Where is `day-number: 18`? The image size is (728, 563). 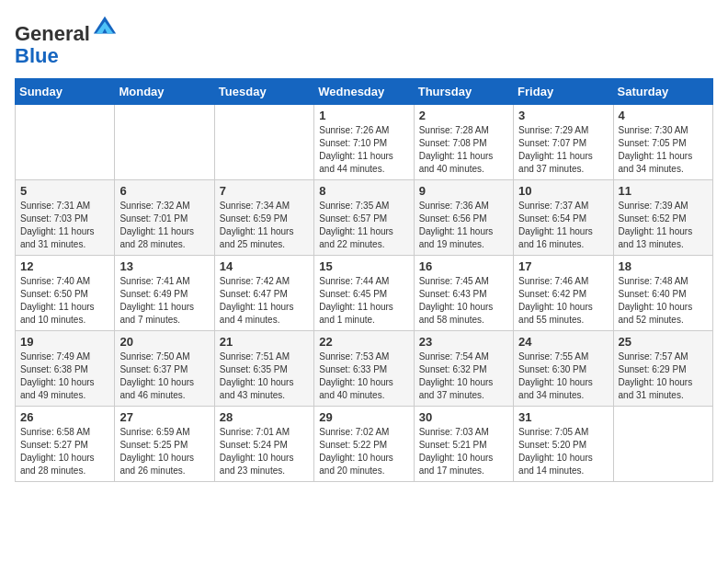
day-number: 18 is located at coordinates (664, 267).